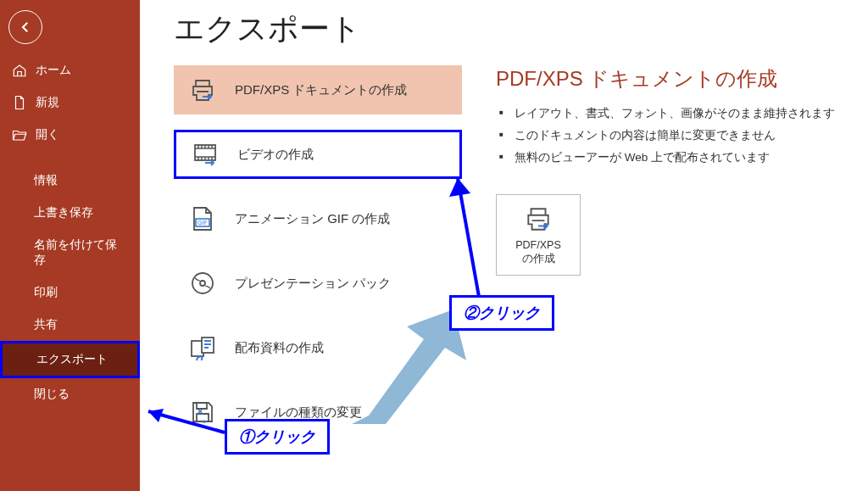 The image size is (868, 491). What do you see at coordinates (205, 154) in the screenshot?
I see `film-arrow-icon` at bounding box center [205, 154].